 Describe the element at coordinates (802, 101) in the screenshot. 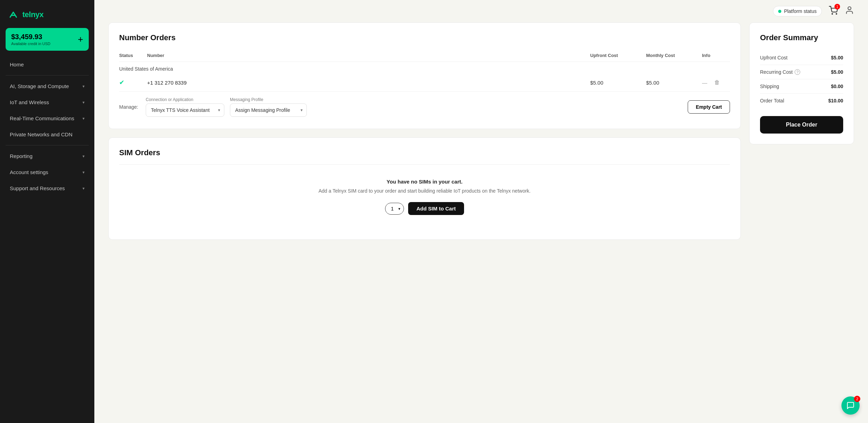

I see `summary-row: Order Total$10.00` at that location.